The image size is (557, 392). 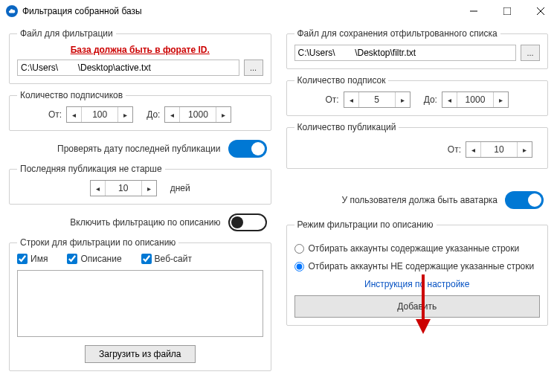 What do you see at coordinates (418, 146) in the screenshot?
I see `pubs-group: Количество публикаций От: ◂ 10 ▸` at bounding box center [418, 146].